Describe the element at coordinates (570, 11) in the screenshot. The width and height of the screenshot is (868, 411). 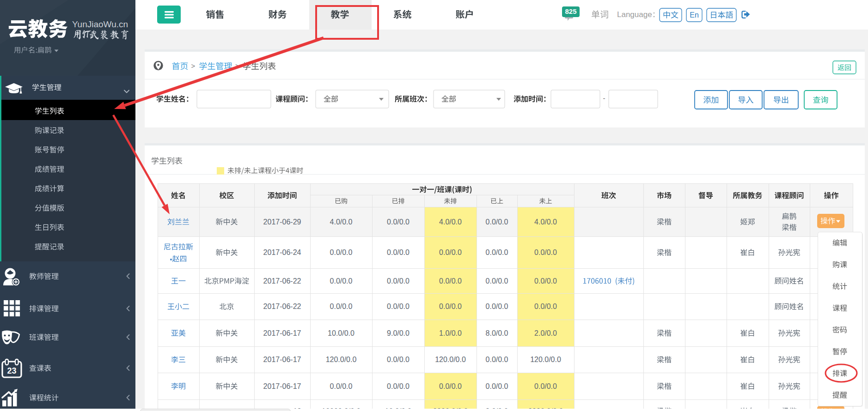
I see `svg-text: 825` at that location.